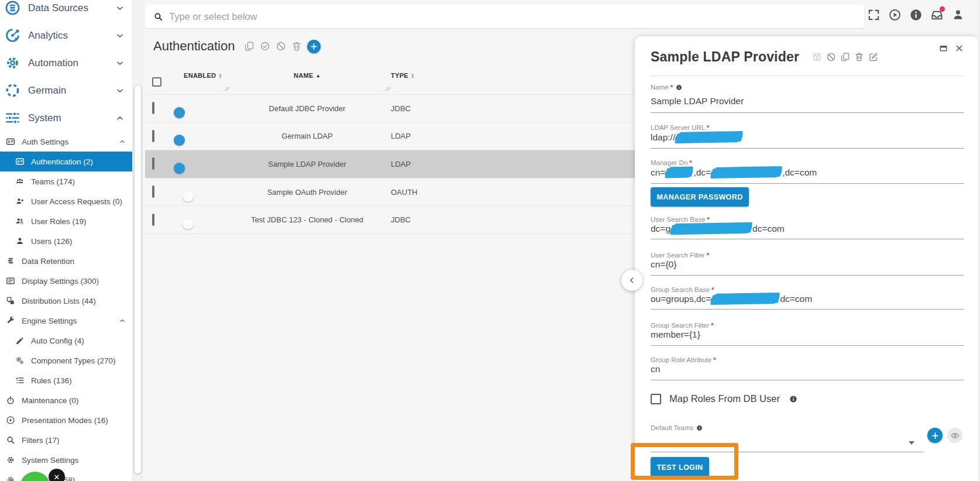 Image resolution: width=980 pixels, height=481 pixels. I want to click on column-header-enabled: ENABLED▲▼, so click(199, 73).